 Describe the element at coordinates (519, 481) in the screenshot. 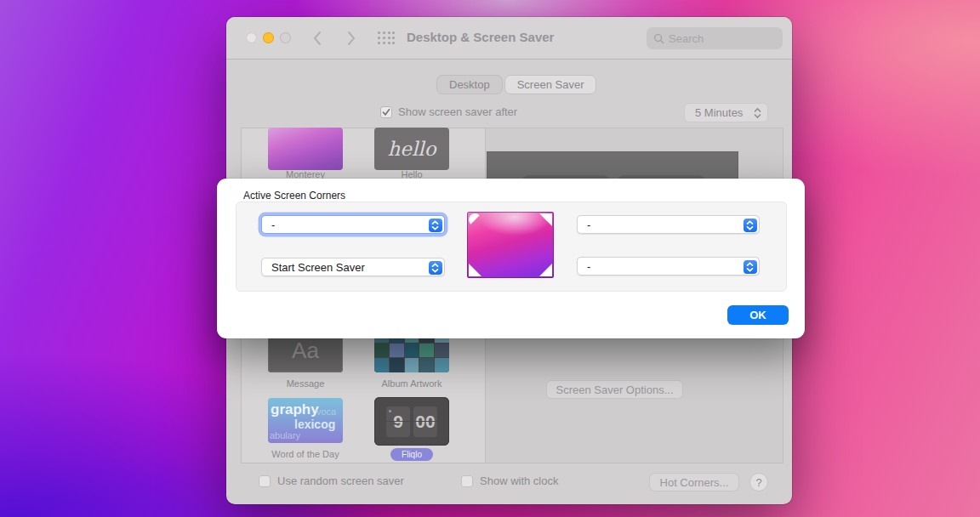

I see `show-clock-label: Show with clock` at that location.